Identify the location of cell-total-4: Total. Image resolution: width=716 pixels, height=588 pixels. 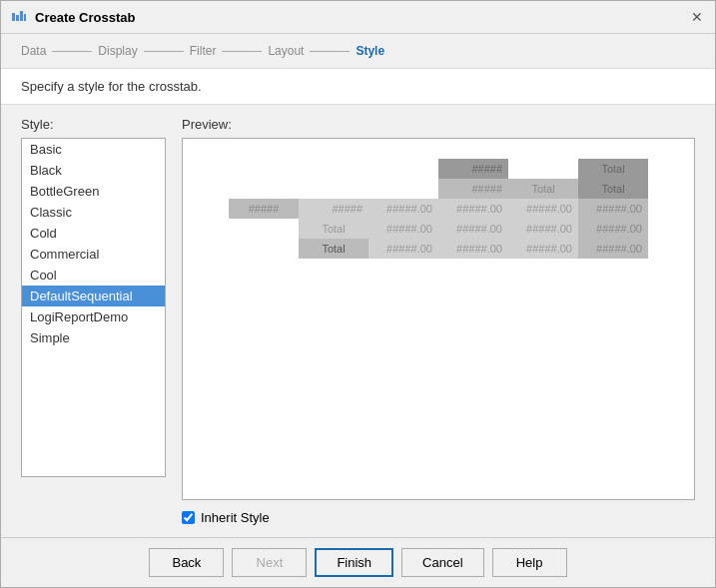
(334, 229).